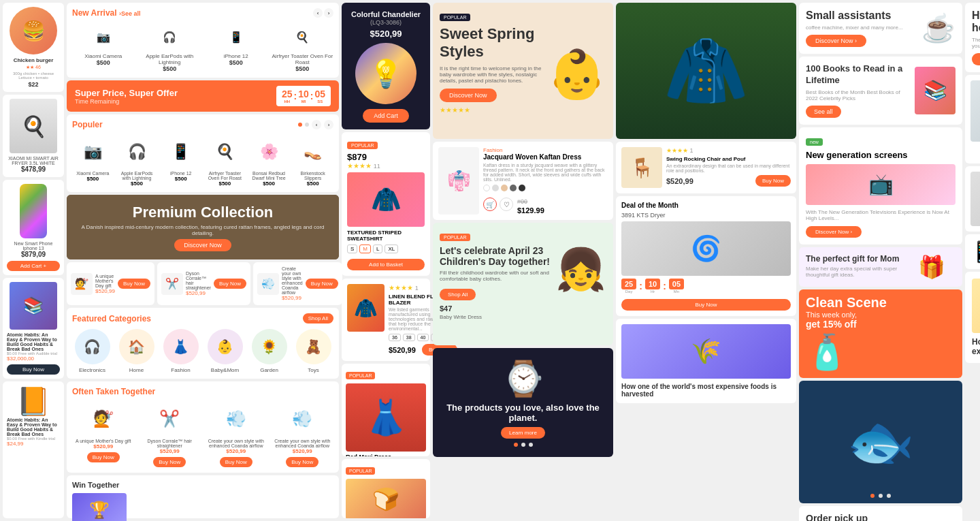 The width and height of the screenshot is (980, 521). I want to click on pop-toaster: 🍳 Airfryer Toaster Oven For Roast $500, so click(225, 161).